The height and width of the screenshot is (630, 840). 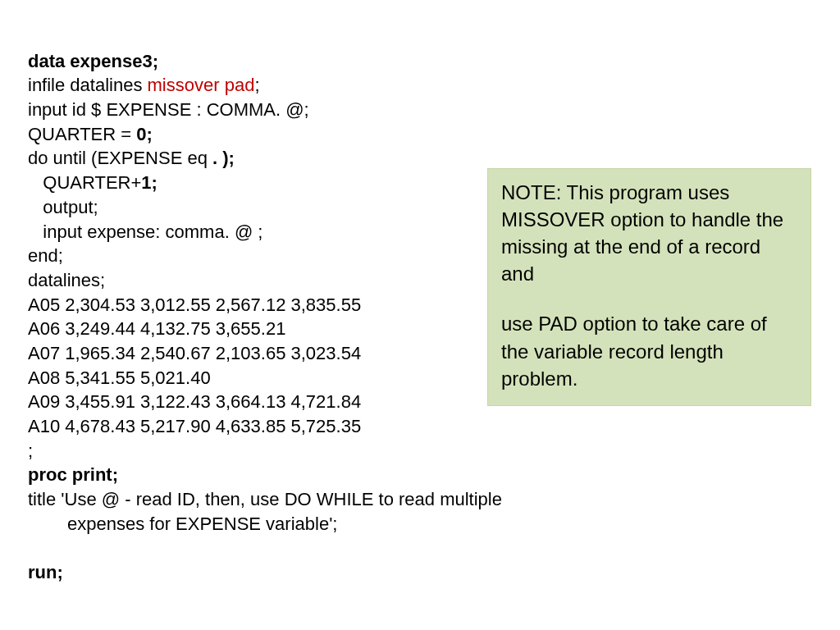 What do you see at coordinates (66, 281) in the screenshot?
I see `code-line: datalines;` at bounding box center [66, 281].